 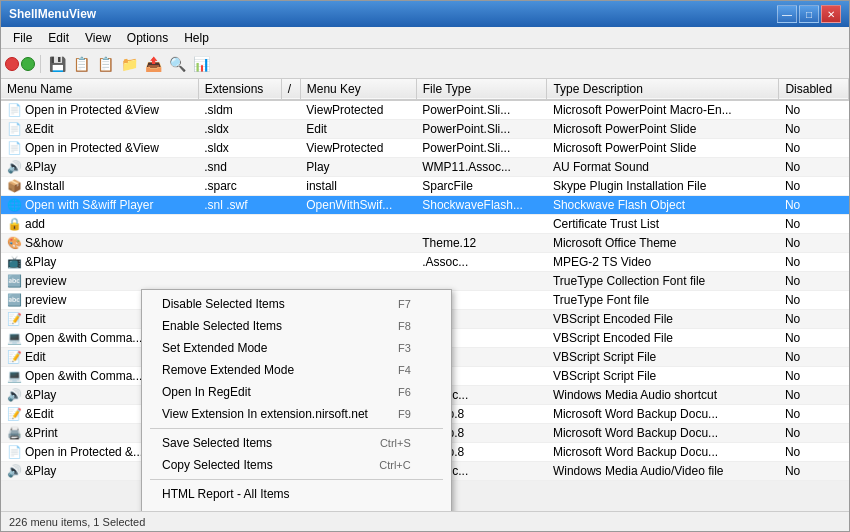 I want to click on search-button: 🔍, so click(x=177, y=64).